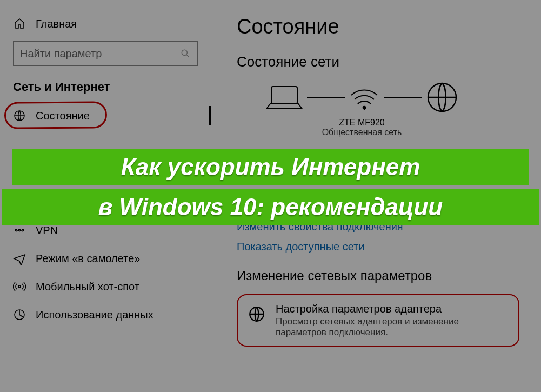  What do you see at coordinates (378, 276) in the screenshot?
I see `change-params-title: Изменение сетевых параметров` at bounding box center [378, 276].